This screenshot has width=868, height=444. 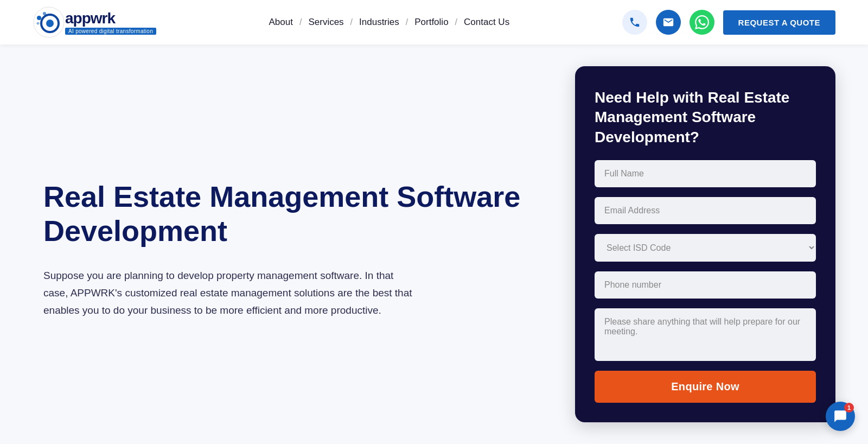 I want to click on email-input, so click(x=705, y=211).